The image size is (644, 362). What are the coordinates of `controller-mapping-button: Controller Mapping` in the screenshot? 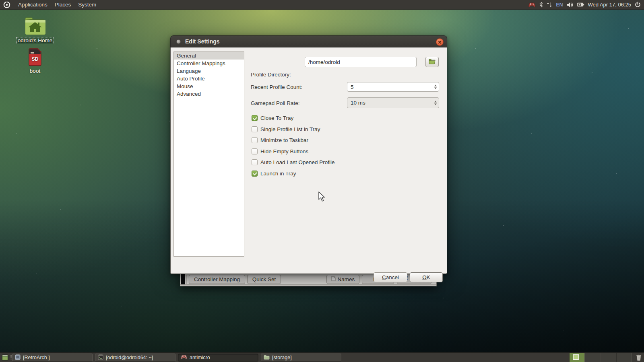 It's located at (217, 279).